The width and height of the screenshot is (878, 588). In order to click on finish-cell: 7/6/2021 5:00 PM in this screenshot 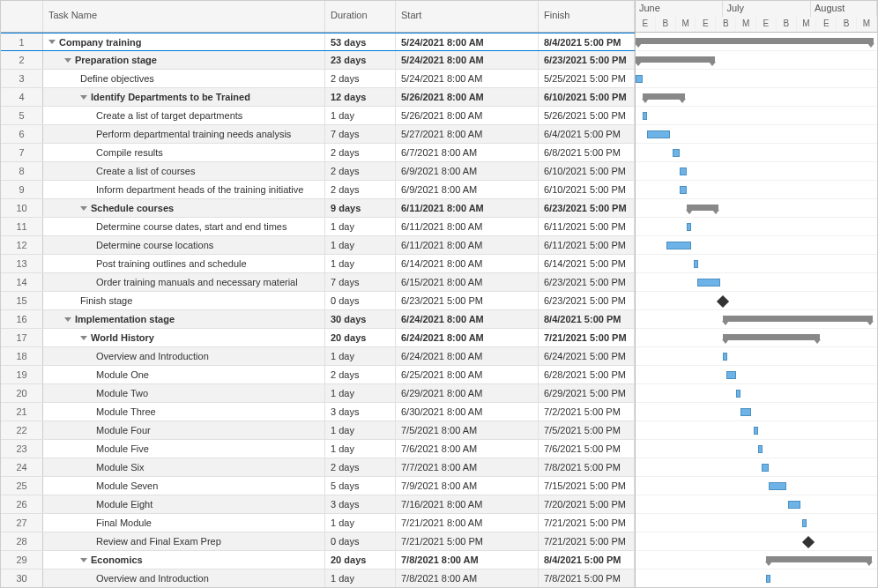, I will do `click(587, 449)`.